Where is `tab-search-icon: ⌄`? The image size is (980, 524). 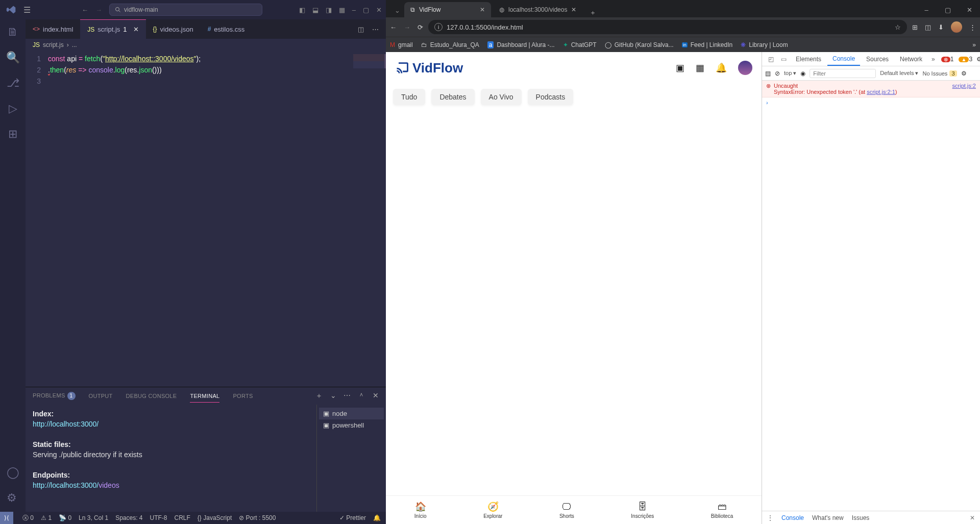 tab-search-icon: ⌄ is located at coordinates (397, 10).